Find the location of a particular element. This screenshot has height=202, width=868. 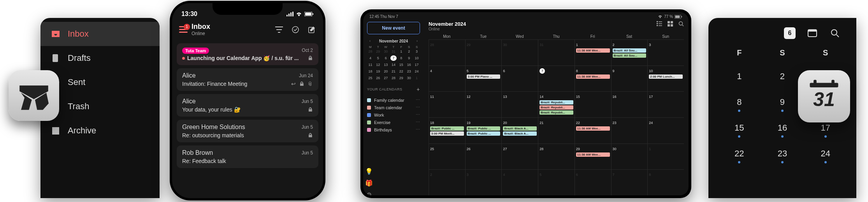

calendar-cell: 102:00 PM Lunch... is located at coordinates (666, 79).